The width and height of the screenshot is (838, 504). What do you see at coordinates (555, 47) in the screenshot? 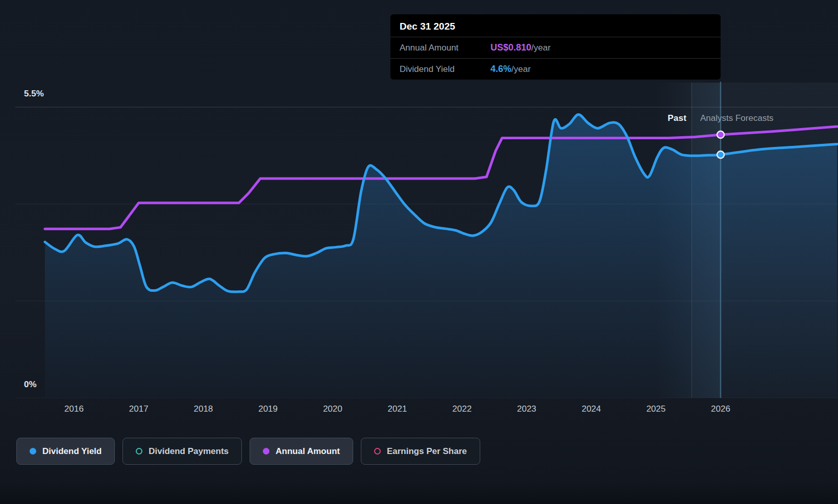
I see `tooltip-row-annual-amount: Annual Amount US$0.810/year` at bounding box center [555, 47].